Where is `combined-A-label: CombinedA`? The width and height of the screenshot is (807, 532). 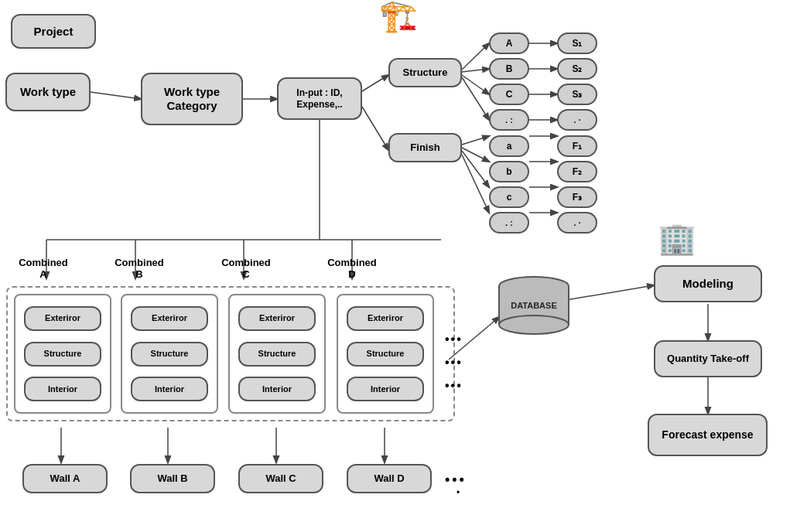
combined-A-label: CombinedA is located at coordinates (43, 268).